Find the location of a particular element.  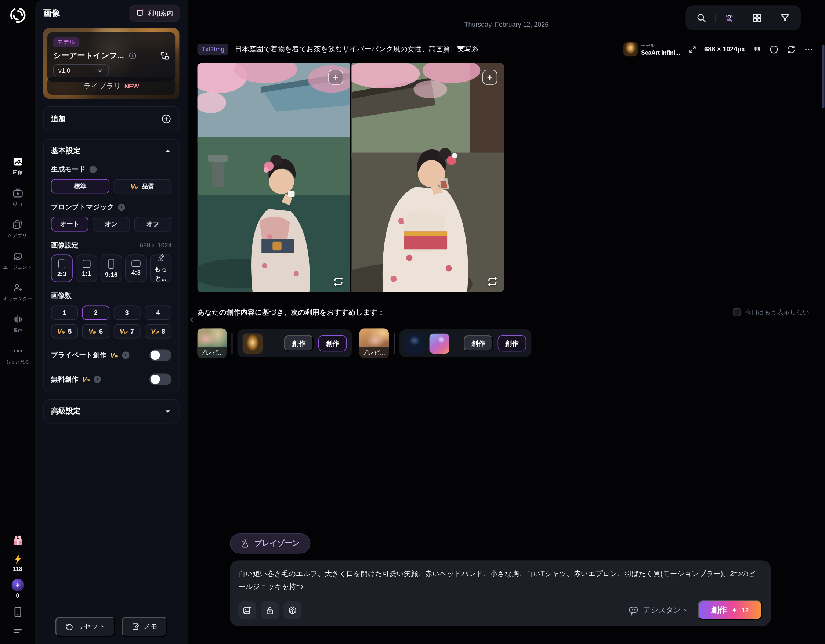

memo-button: メモ is located at coordinates (145, 627).